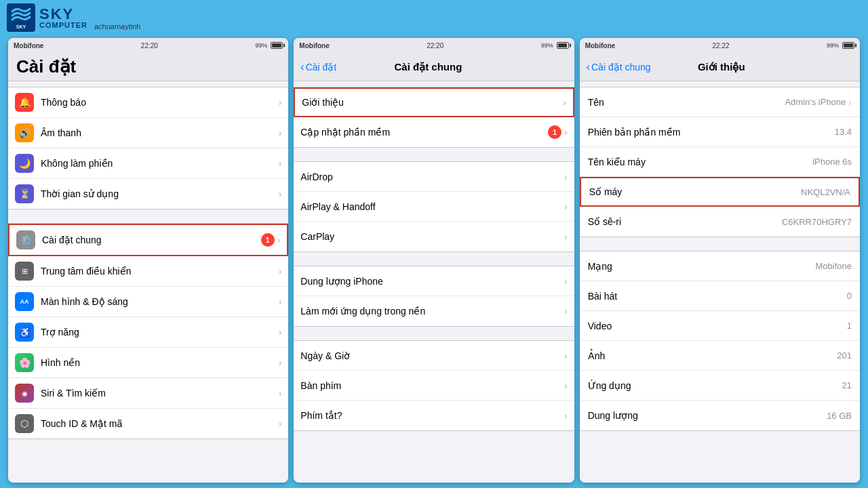 The height and width of the screenshot is (488, 868). What do you see at coordinates (148, 302) in the screenshot?
I see `list-item: AA Màn hình & Độ sáng ›` at bounding box center [148, 302].